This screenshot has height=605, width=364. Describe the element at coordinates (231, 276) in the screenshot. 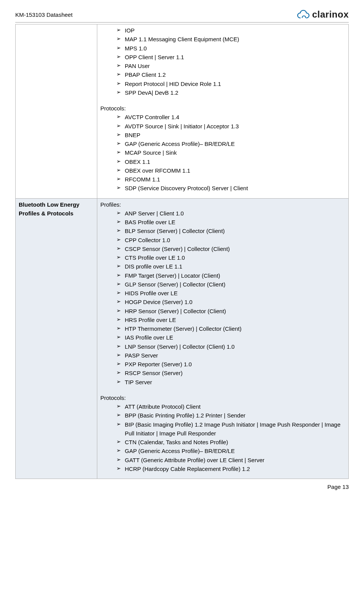

I see `list-item: FMP Target (Server) | Locator (Client)` at that location.